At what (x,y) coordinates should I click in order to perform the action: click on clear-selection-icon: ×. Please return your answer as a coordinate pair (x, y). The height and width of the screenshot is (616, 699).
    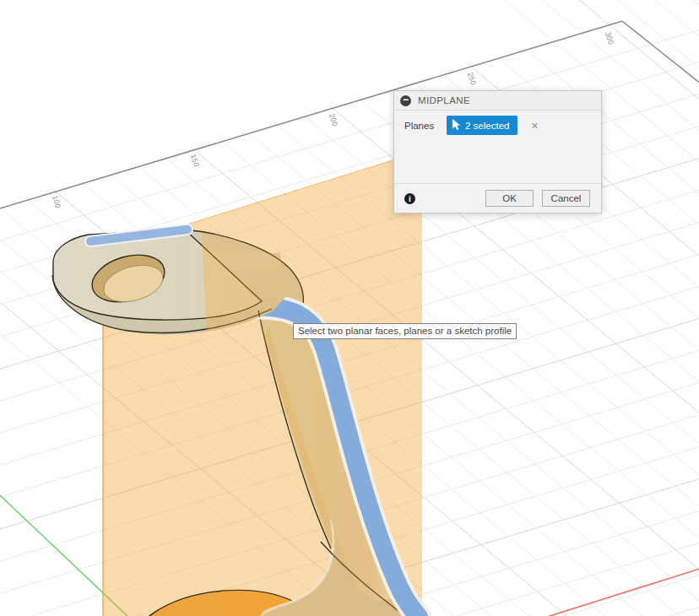
    Looking at the image, I should click on (534, 126).